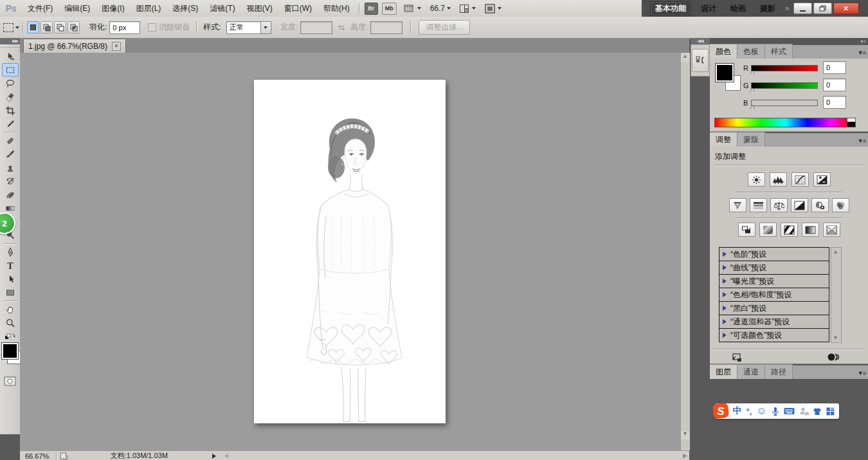 The height and width of the screenshot is (460, 868). I want to click on workspace-essentials-button: 基本功能, so click(671, 9).